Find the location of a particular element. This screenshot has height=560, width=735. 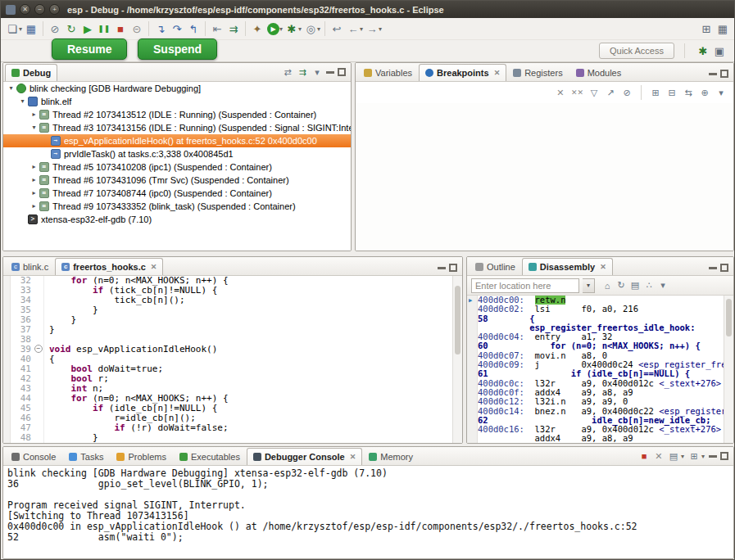

tab-variables: Variables is located at coordinates (388, 72).